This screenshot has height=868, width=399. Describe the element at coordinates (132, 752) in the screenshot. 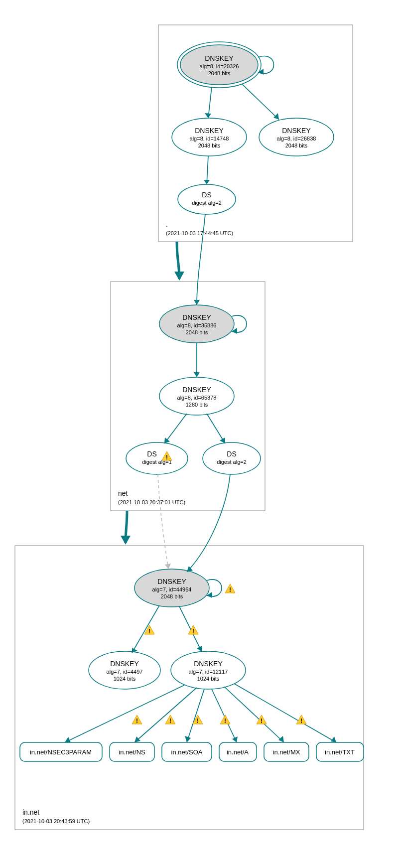

I see `rr-ns: in.net/NS` at that location.